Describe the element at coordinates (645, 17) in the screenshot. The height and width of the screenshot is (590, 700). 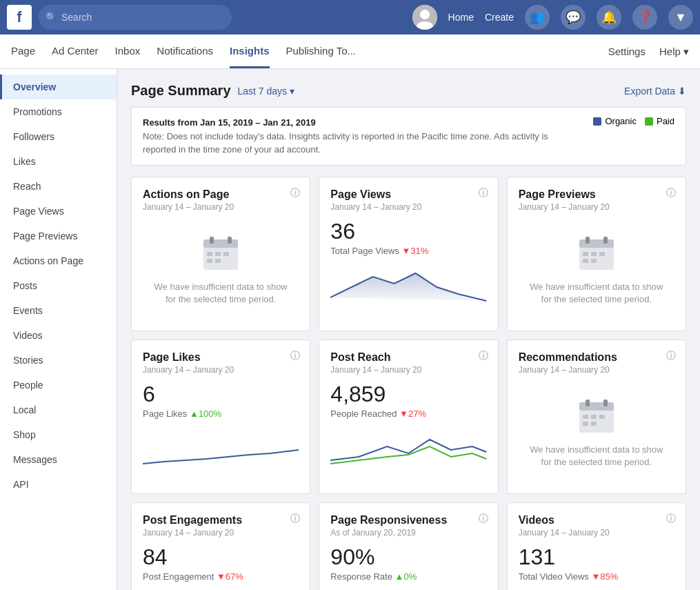
I see `help-icon: ❓` at that location.